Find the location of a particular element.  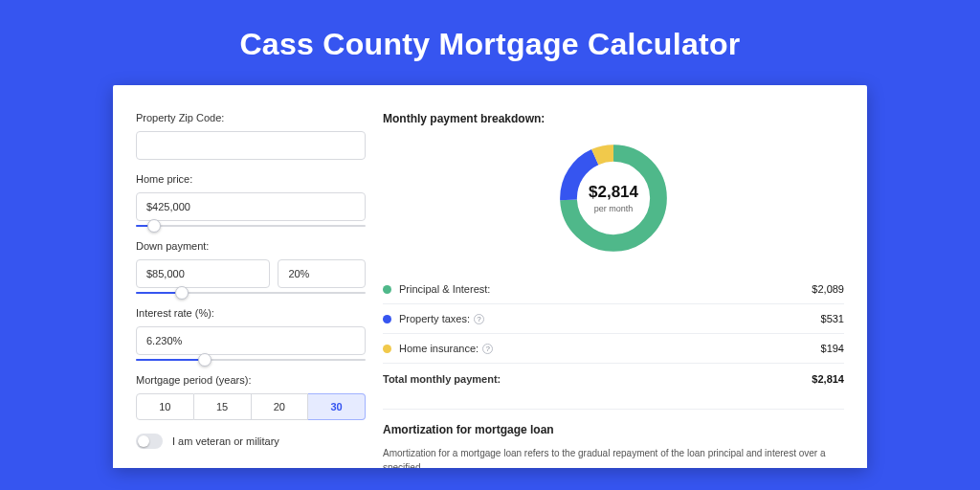

down-payment-slider is located at coordinates (251, 293).